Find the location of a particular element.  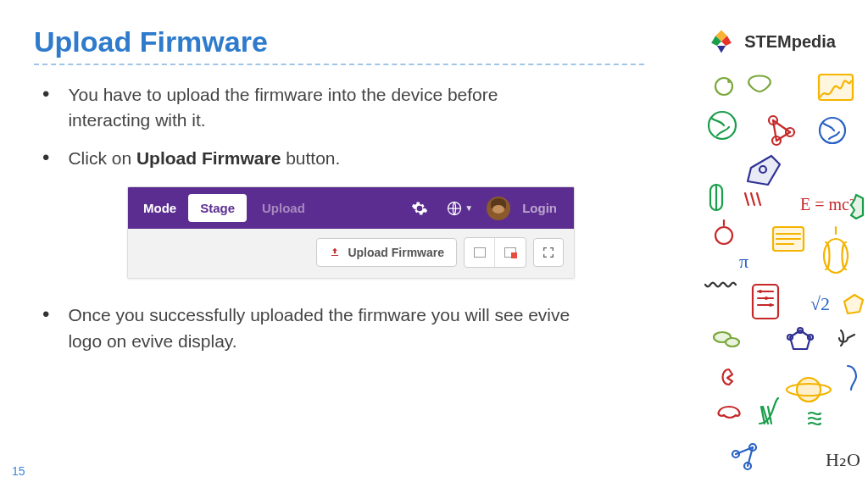

fullscreen-icon is located at coordinates (548, 252).